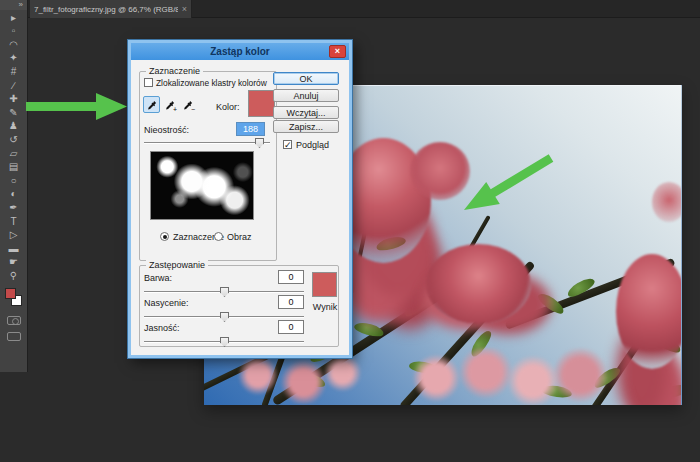 This screenshot has width=700, height=462. Describe the element at coordinates (14, 5) in the screenshot. I see `tools-panel-collapse-icon: »` at that location.